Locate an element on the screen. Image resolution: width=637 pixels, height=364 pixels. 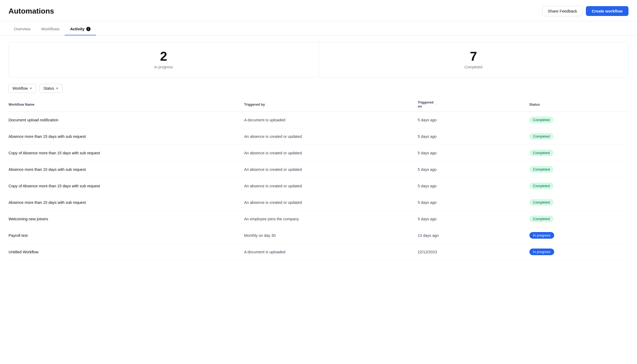
cell-workflow-name: Document upload notification is located at coordinates (126, 120).